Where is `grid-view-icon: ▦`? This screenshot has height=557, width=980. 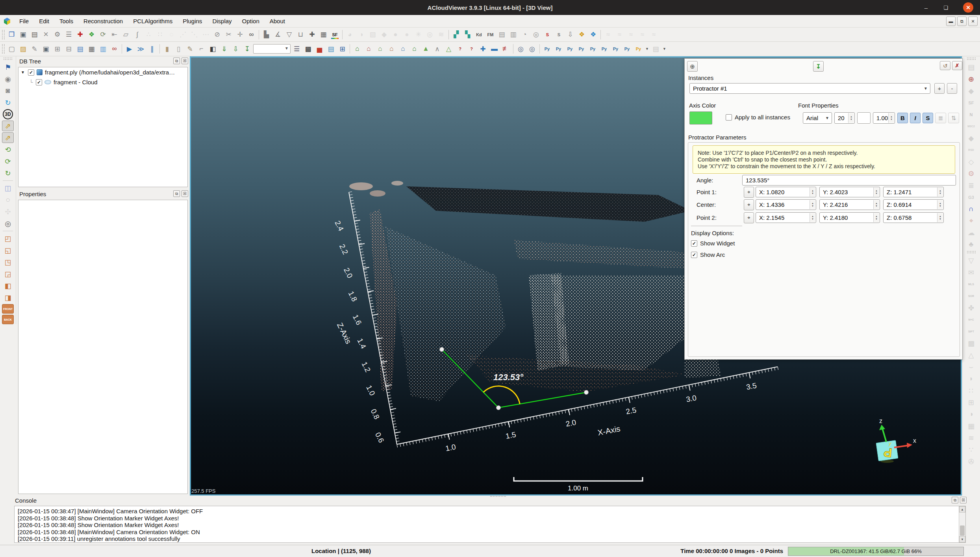
grid-view-icon: ▦ is located at coordinates (91, 49).